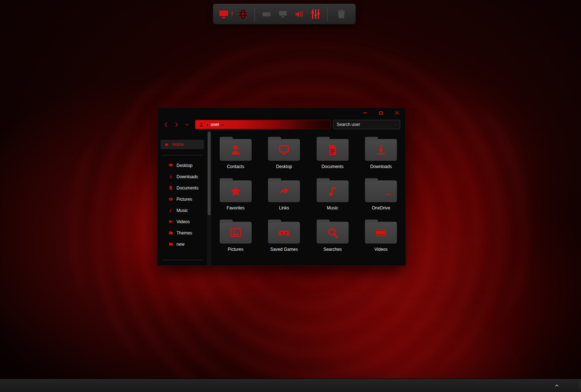 The image size is (581, 392). Describe the element at coordinates (182, 176) in the screenshot. I see `sidebar-item-downloads: Downloads` at that location.